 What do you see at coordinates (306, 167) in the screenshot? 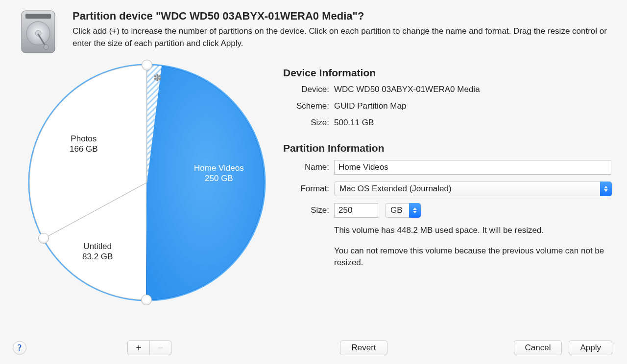
I see `name-label: Name:` at bounding box center [306, 167].